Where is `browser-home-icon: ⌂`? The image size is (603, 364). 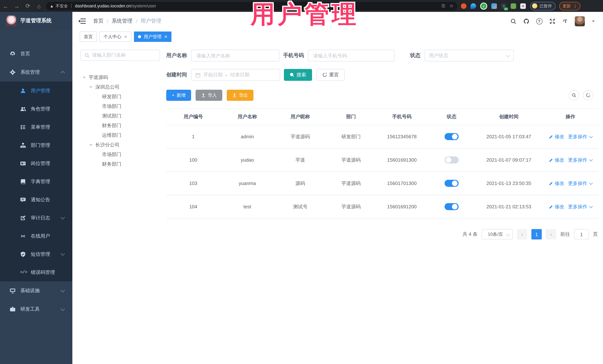
browser-home-icon: ⌂ is located at coordinates (39, 6).